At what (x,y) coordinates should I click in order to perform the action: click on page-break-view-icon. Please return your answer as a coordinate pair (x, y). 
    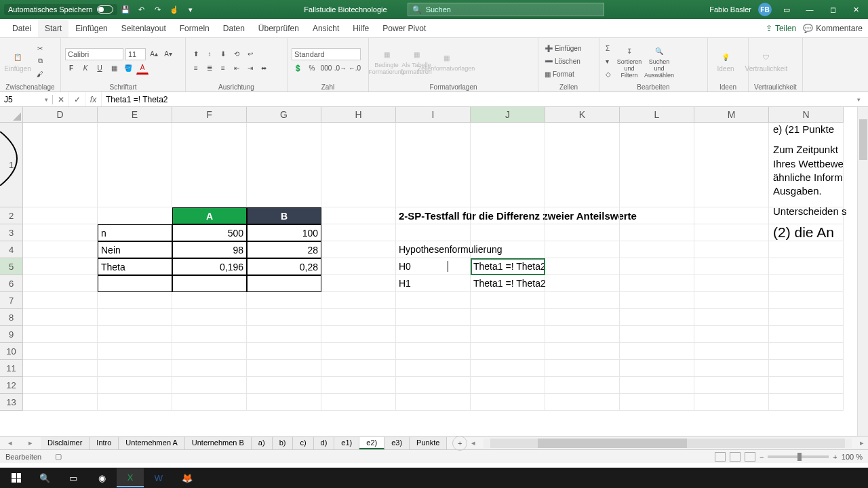
    Looking at the image, I should click on (750, 457).